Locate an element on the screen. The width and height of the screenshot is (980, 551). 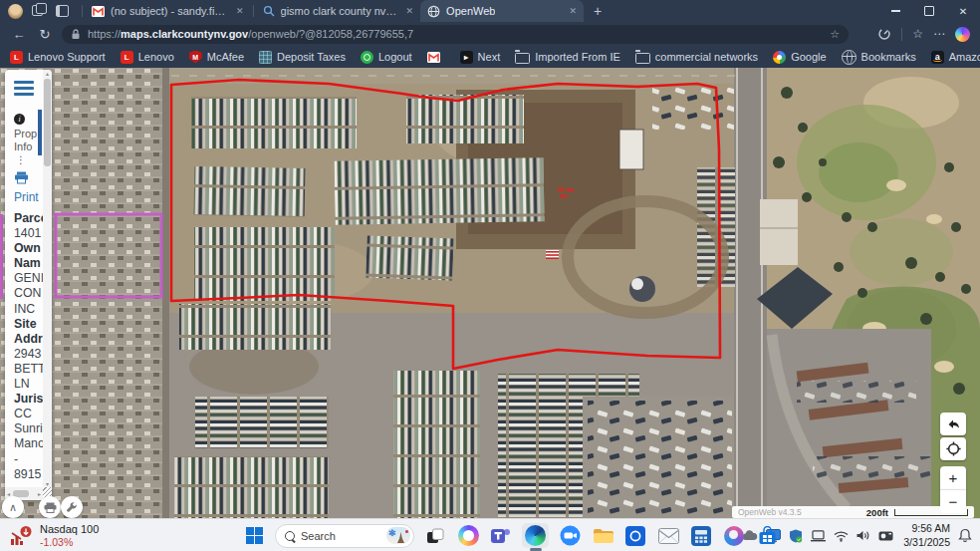
scroll-right-arrow: ▸ is located at coordinates (40, 494).